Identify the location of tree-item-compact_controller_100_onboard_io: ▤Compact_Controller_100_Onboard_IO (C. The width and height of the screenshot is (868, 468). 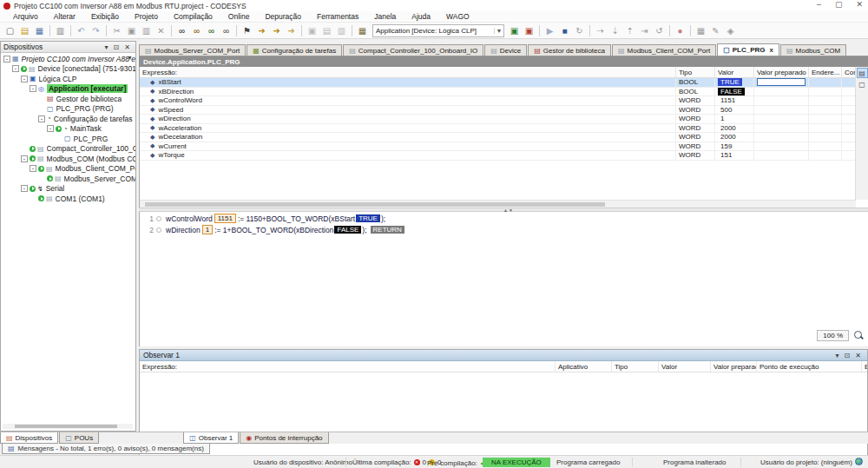
(68, 149).